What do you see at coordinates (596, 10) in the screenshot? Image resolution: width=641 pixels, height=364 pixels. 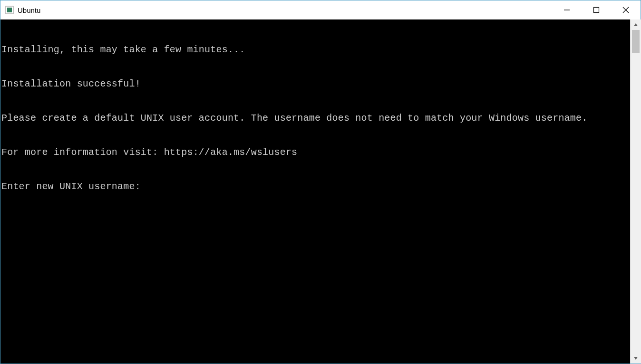 I see `window-controls` at bounding box center [596, 10].